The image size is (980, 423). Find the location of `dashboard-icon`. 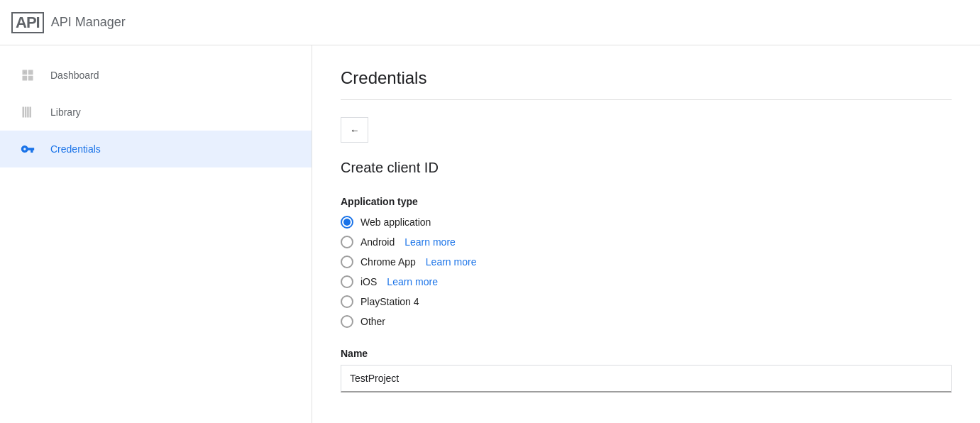

dashboard-icon is located at coordinates (28, 75).